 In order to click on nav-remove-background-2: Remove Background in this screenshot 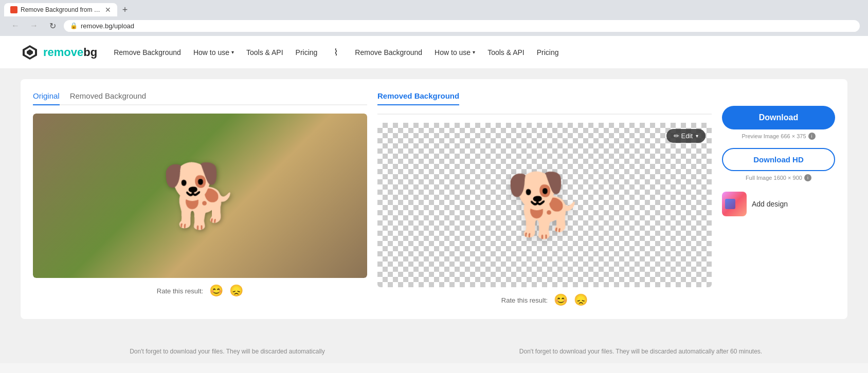, I will do `click(389, 52)`.